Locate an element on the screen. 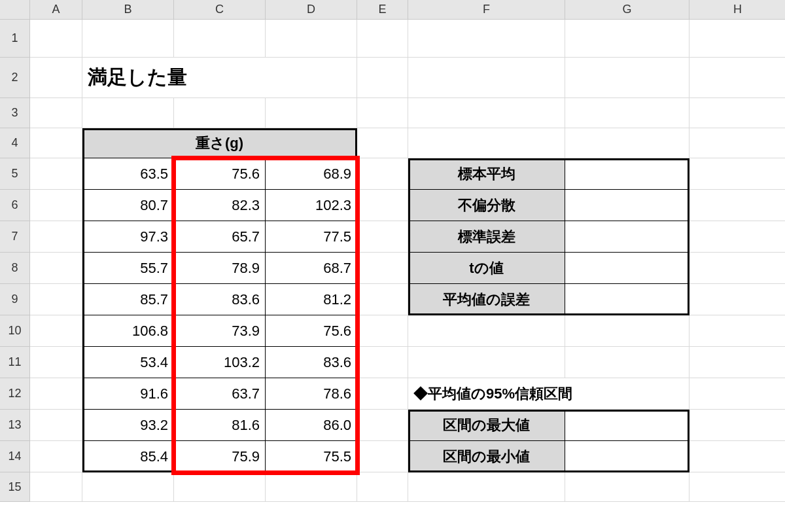 This screenshot has width=785, height=532. stat-label-6: 不偏分散 is located at coordinates (487, 205).